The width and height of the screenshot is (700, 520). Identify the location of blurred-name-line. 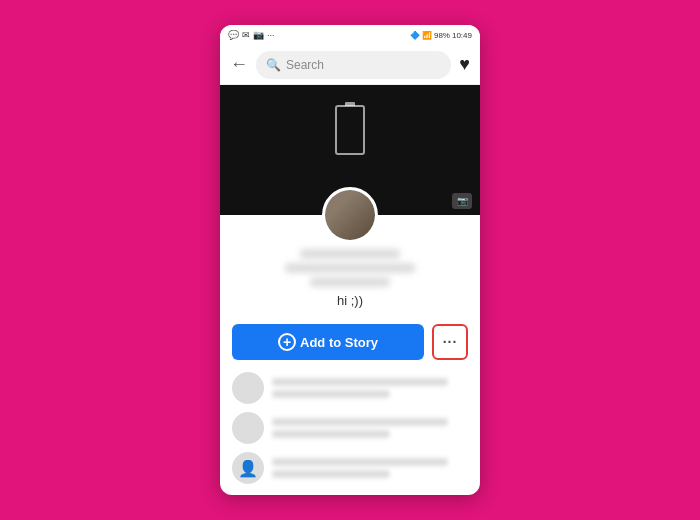
(350, 254).